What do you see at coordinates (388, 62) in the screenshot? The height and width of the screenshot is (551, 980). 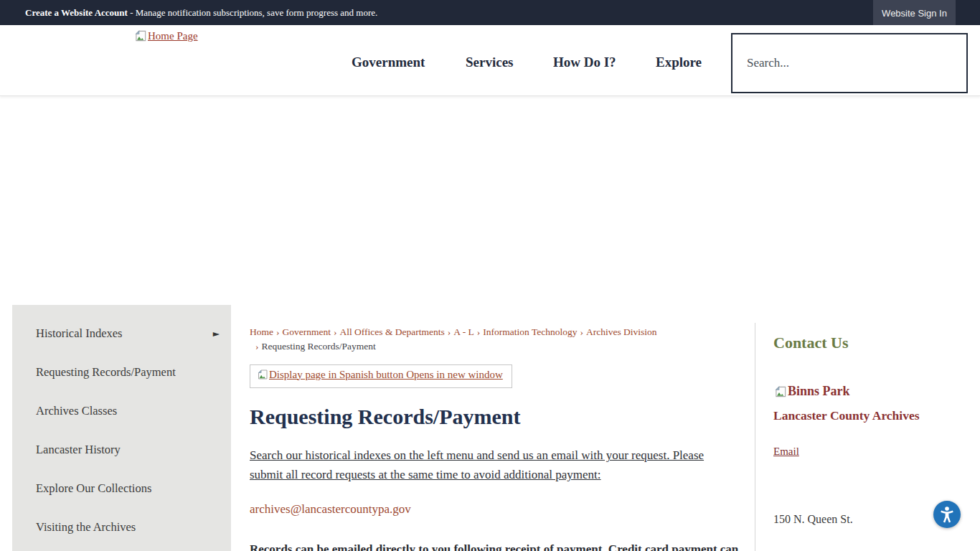 I see `nav-government: Government` at bounding box center [388, 62].